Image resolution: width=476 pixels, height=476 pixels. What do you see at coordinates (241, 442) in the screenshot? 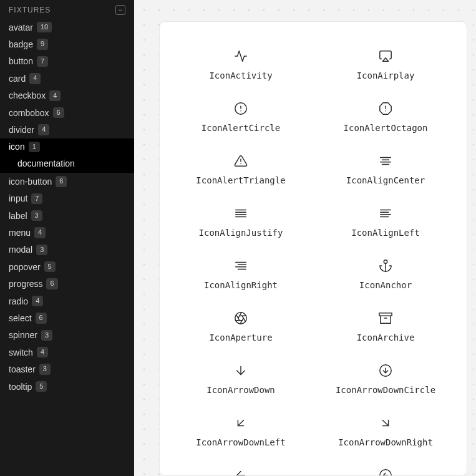
I see `icon-label: IconArrowDownLeft` at bounding box center [241, 442].